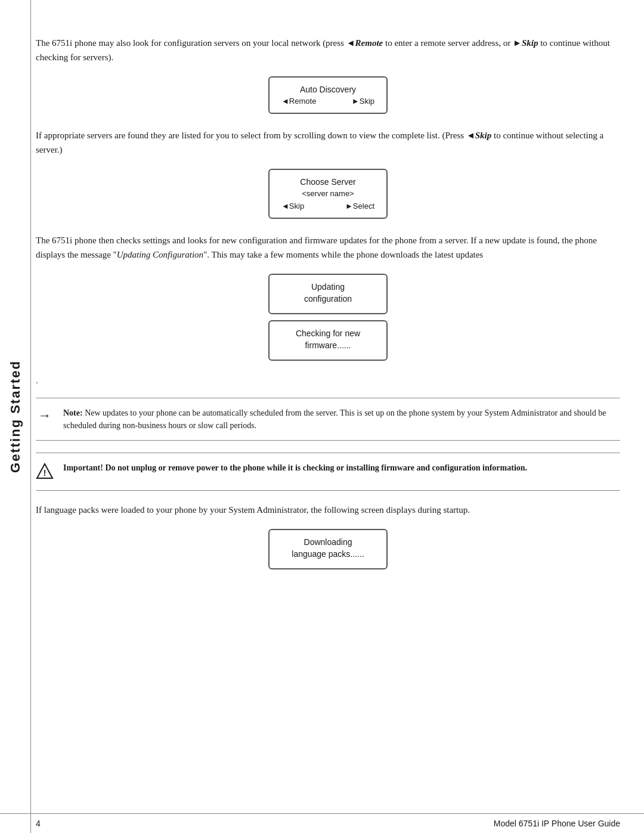 Image resolution: width=644 pixels, height=833 pixels. Describe the element at coordinates (295, 467) in the screenshot. I see `warning-body: Important! Do not unplug or remove power…` at that location.